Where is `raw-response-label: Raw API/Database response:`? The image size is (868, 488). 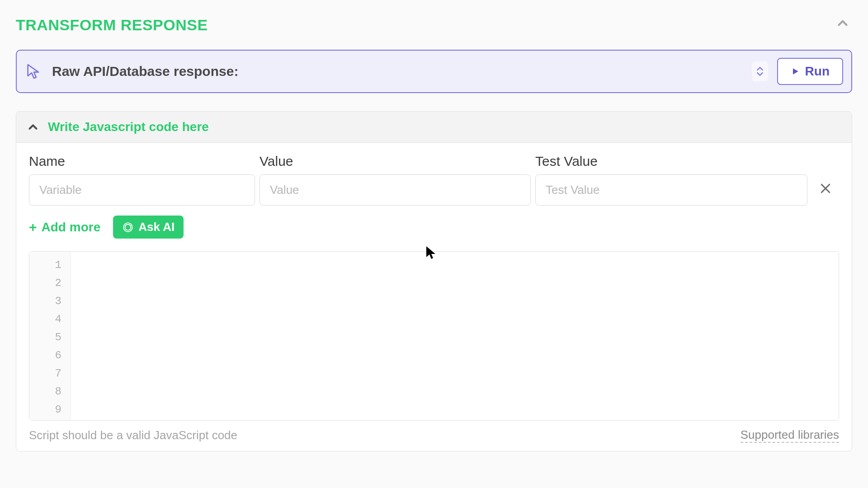
raw-response-label: Raw API/Database response: is located at coordinates (397, 71).